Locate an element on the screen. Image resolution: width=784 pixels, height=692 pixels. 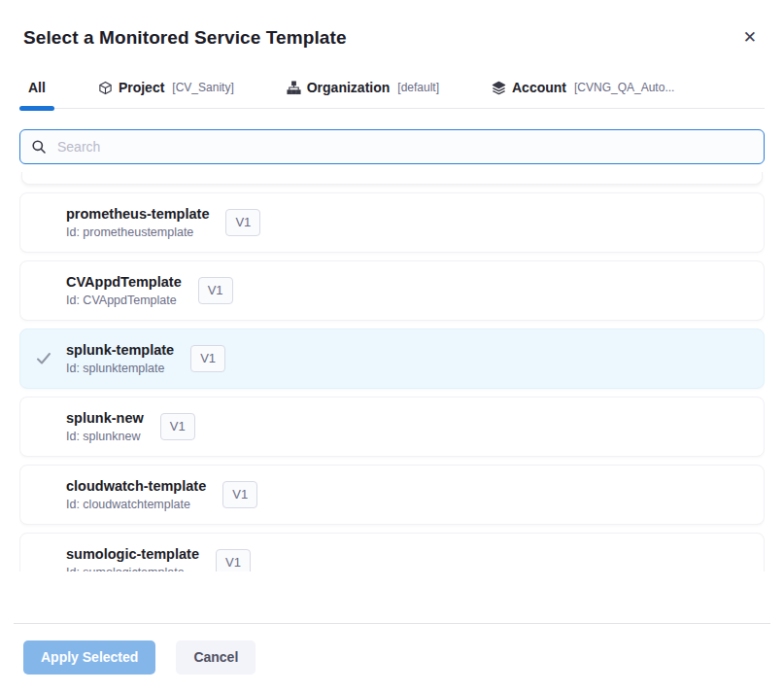
template-name: splunk-new is located at coordinates (105, 418).